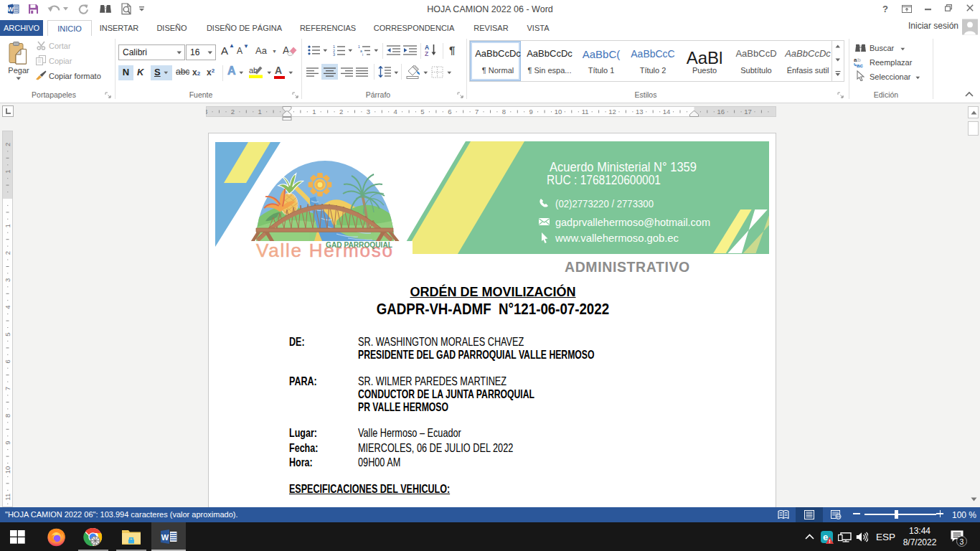 Image resolution: width=980 pixels, height=551 pixels. I want to click on svg-text: 12, so click(613, 112).